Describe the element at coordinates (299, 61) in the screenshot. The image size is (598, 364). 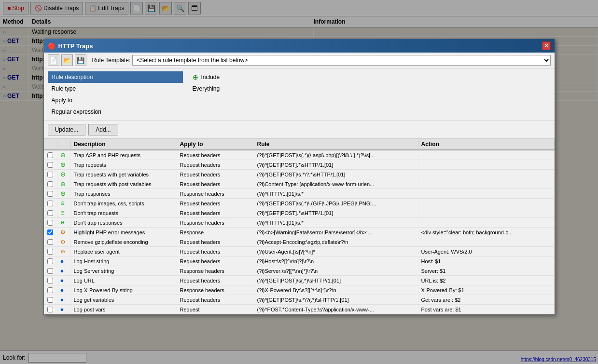
I see `modal-toolbar: 📄 📂 💾 Rule Template: <Select a rule temp…` at that location.